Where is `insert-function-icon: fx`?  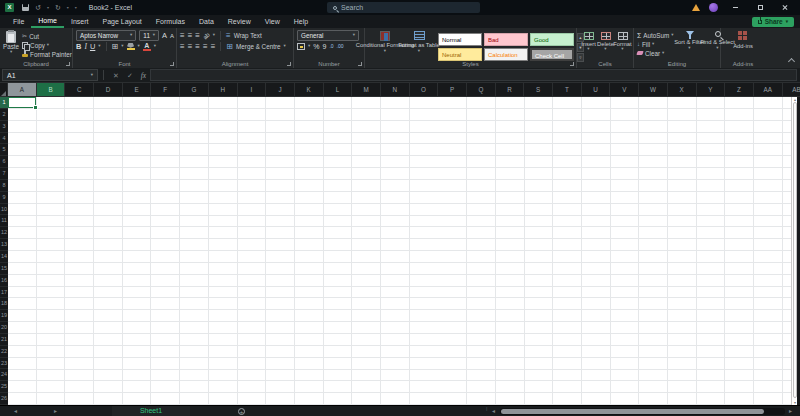 insert-function-icon: fx is located at coordinates (144, 76).